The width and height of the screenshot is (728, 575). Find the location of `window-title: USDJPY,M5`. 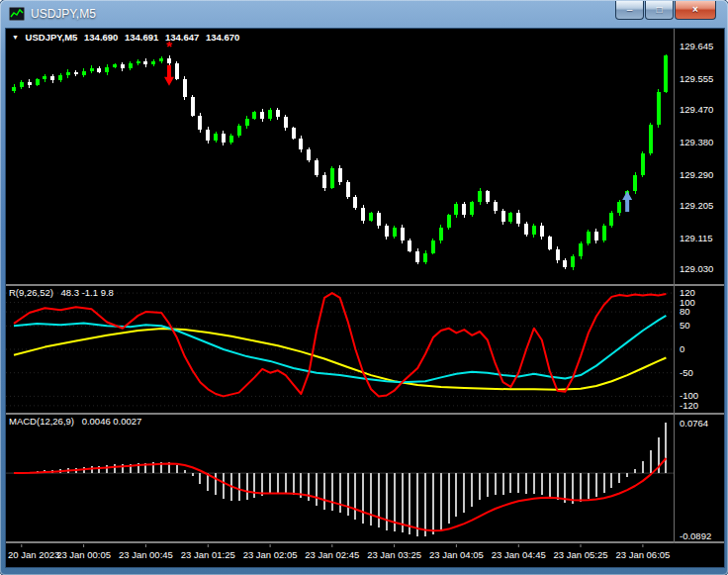

window-title: USDJPY,M5 is located at coordinates (63, 14).